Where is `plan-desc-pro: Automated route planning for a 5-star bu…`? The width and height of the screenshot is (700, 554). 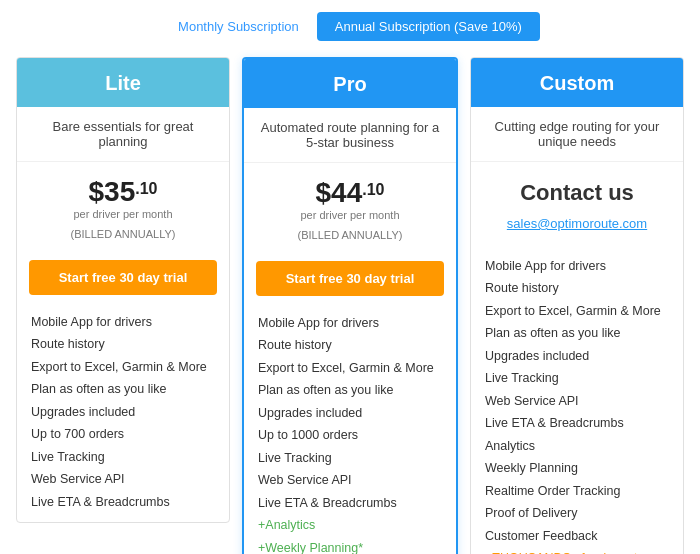
plan-desc-pro: Automated route planning for a 5-star bu… is located at coordinates (350, 136).